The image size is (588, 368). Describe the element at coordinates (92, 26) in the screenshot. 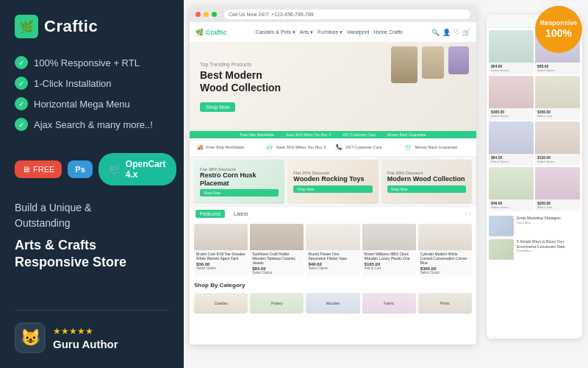

I see `logo-area: 🌿 Craftic` at that location.